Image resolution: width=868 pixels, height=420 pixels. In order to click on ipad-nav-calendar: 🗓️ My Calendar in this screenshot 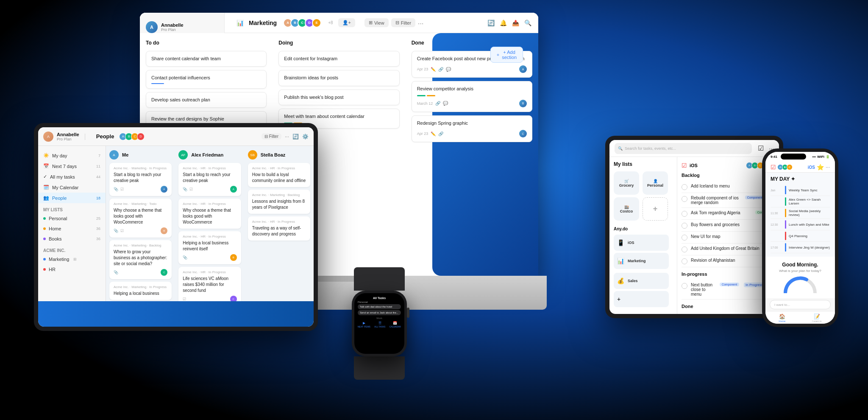, I will do `click(72, 188)`.